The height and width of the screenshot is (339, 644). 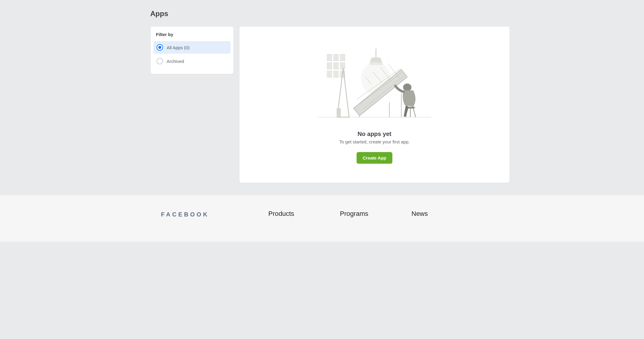 What do you see at coordinates (160, 61) in the screenshot?
I see `radio-unchecked-icon` at bounding box center [160, 61].